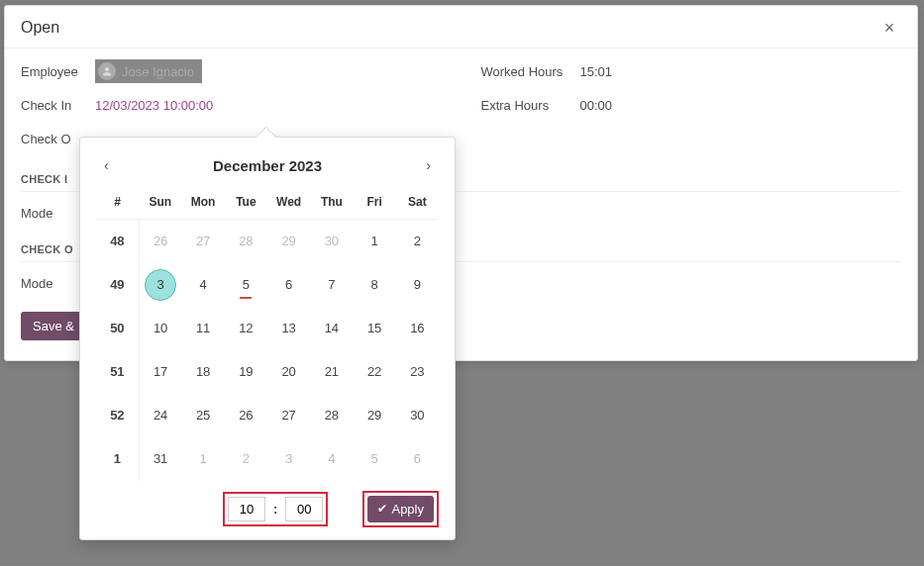 Image resolution: width=924 pixels, height=566 pixels. Describe the element at coordinates (304, 509) in the screenshot. I see `minute-input` at that location.